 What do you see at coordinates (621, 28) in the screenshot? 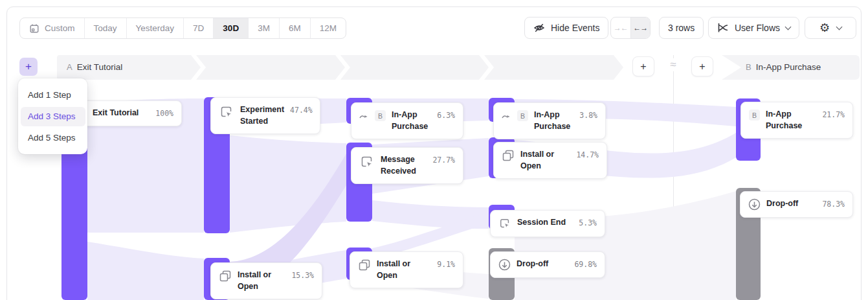
I see `collapse-icon: →←` at bounding box center [621, 28].